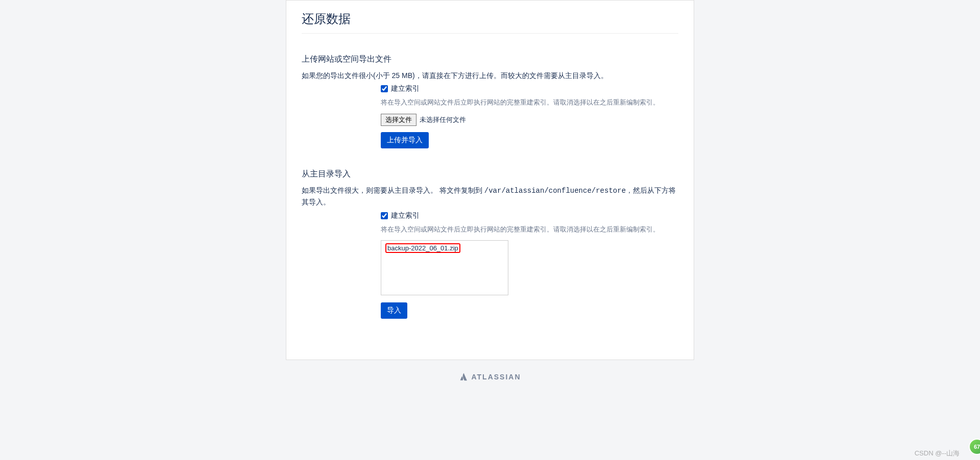  What do you see at coordinates (490, 174) in the screenshot?
I see `import-section-title: 从主目录导入` at bounding box center [490, 174].